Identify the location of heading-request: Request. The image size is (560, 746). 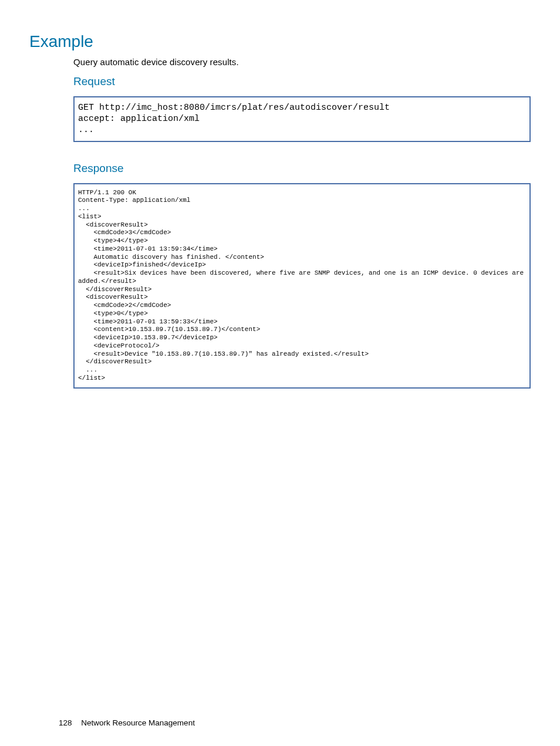
(302, 82).